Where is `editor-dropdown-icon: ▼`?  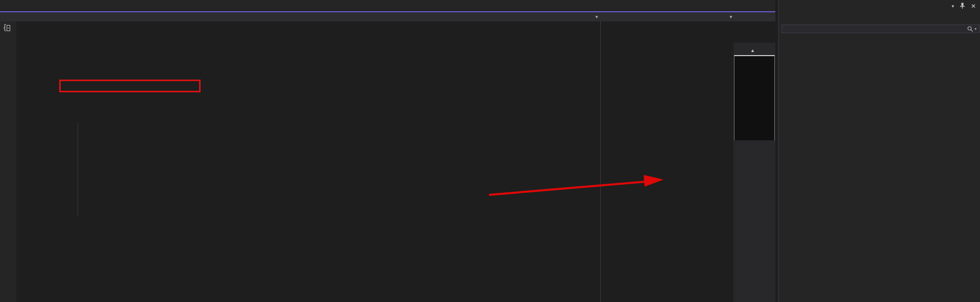
editor-dropdown-icon: ▼ is located at coordinates (731, 17).